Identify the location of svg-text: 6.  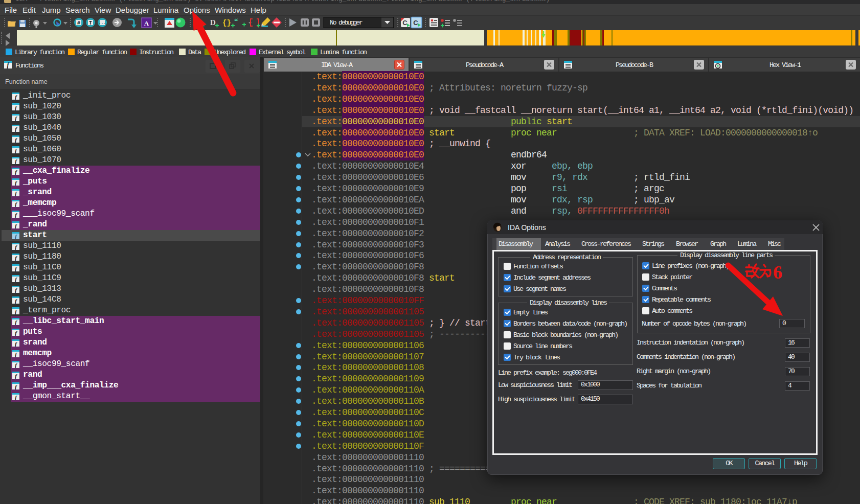
(778, 272).